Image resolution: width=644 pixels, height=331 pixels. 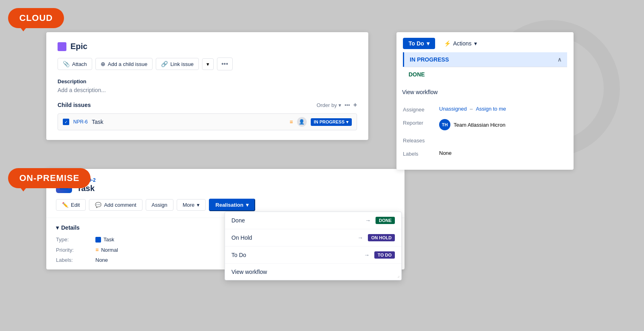 What do you see at coordinates (460, 43) in the screenshot?
I see `actions-button: ⚡ Actions ▾` at bounding box center [460, 43].